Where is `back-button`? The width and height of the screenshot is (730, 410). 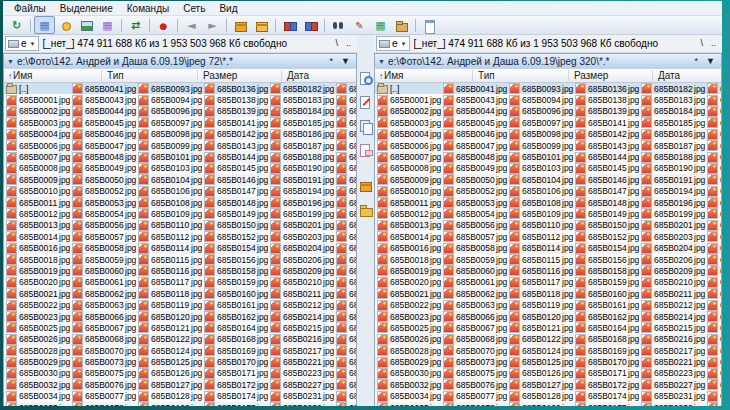 back-button is located at coordinates (192, 25).